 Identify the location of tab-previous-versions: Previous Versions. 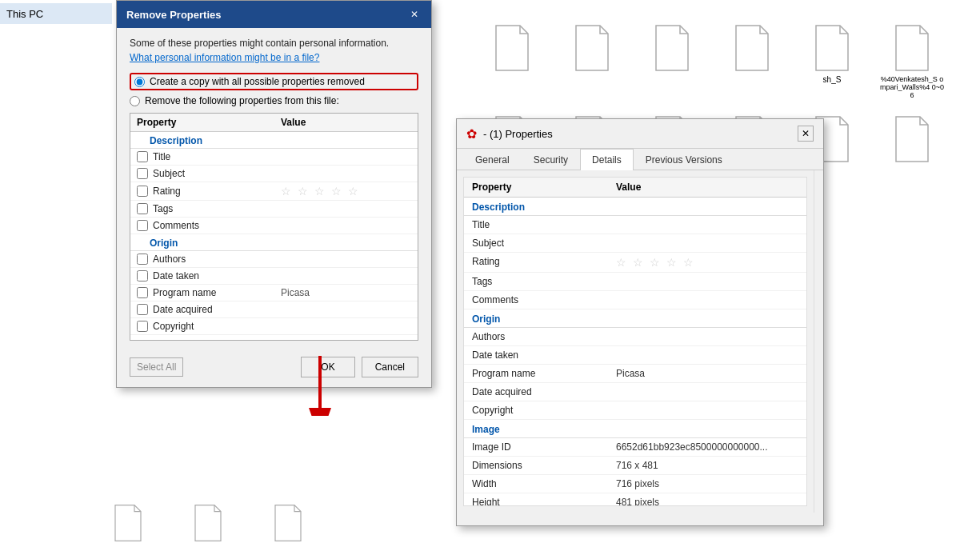
(684, 160).